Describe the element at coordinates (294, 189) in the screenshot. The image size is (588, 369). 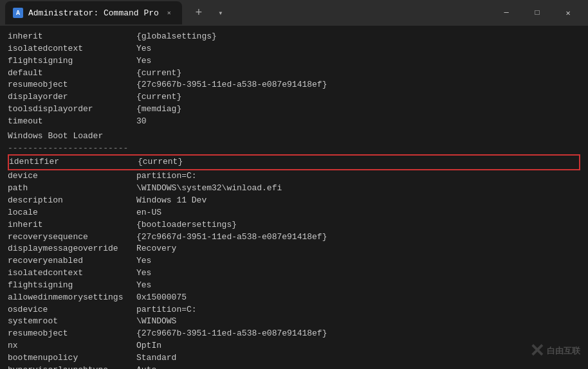
I see `terminal-line: path\WINDOWS\system32\winload.efi` at that location.